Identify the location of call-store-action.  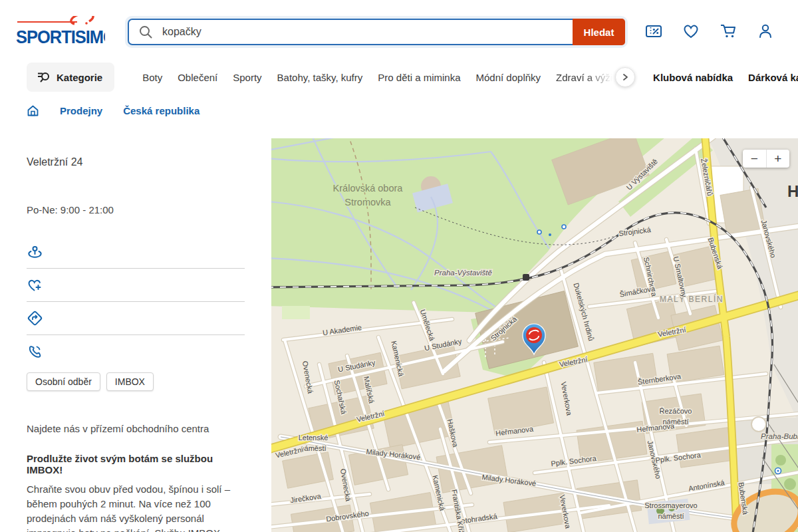
(136, 351).